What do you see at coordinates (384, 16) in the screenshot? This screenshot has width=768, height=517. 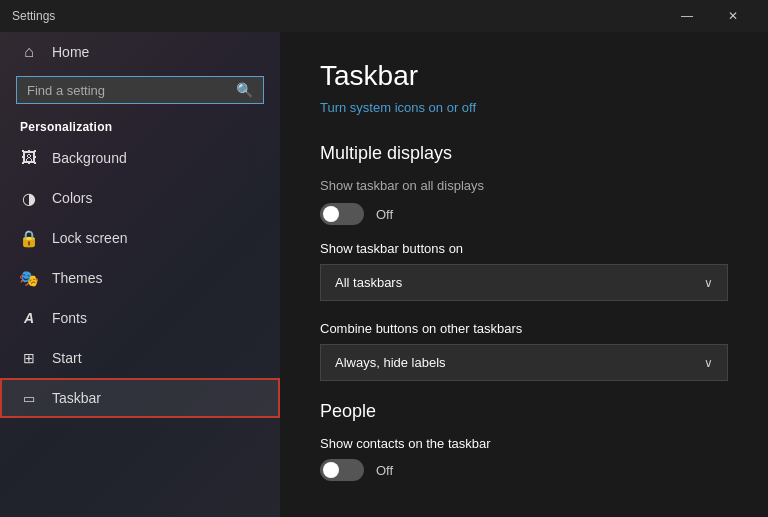 I see `title-bar: Settings — ✕` at bounding box center [384, 16].